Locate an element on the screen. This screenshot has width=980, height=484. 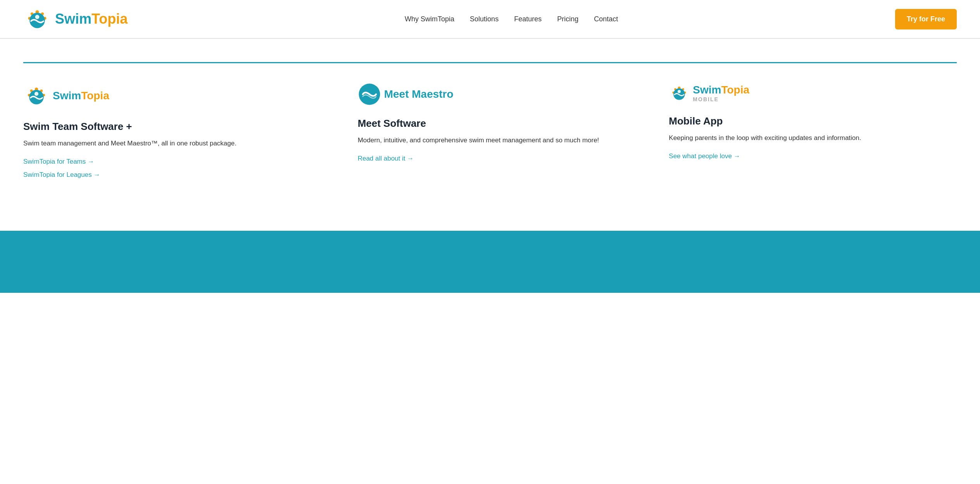
brand-name: SwimTopia is located at coordinates (91, 19).